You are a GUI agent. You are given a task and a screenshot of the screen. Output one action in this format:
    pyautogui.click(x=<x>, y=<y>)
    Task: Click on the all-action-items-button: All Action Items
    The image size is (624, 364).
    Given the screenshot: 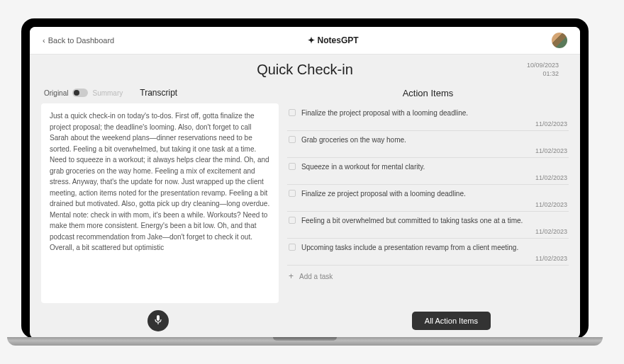 What is the action you would take?
    pyautogui.click(x=451, y=321)
    